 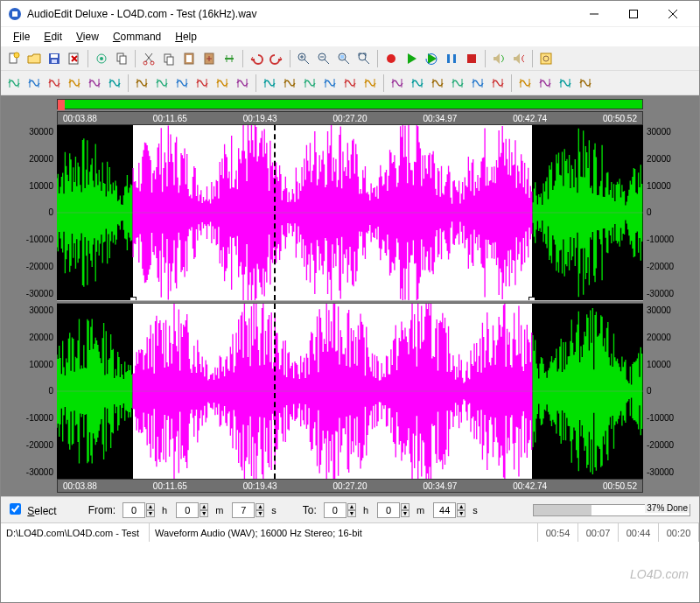 I want to click on stop-button, so click(x=472, y=59).